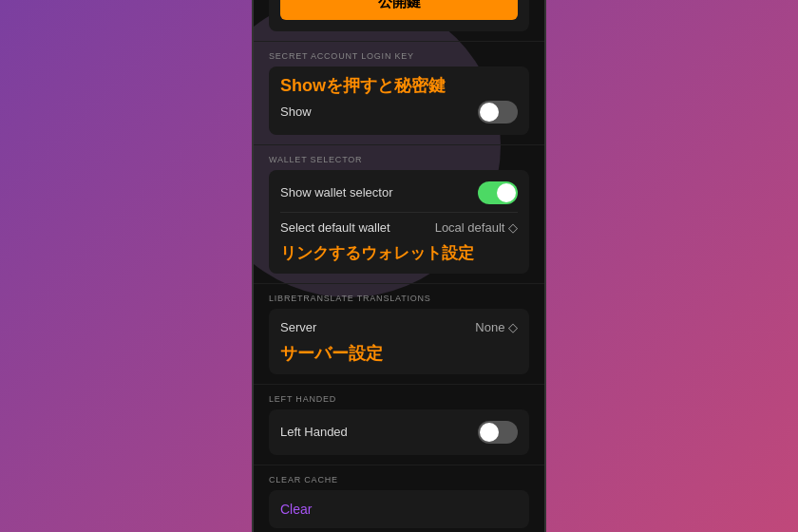 Image resolution: width=798 pixels, height=532 pixels. What do you see at coordinates (498, 432) in the screenshot?
I see `left-handed-toggle` at bounding box center [498, 432].